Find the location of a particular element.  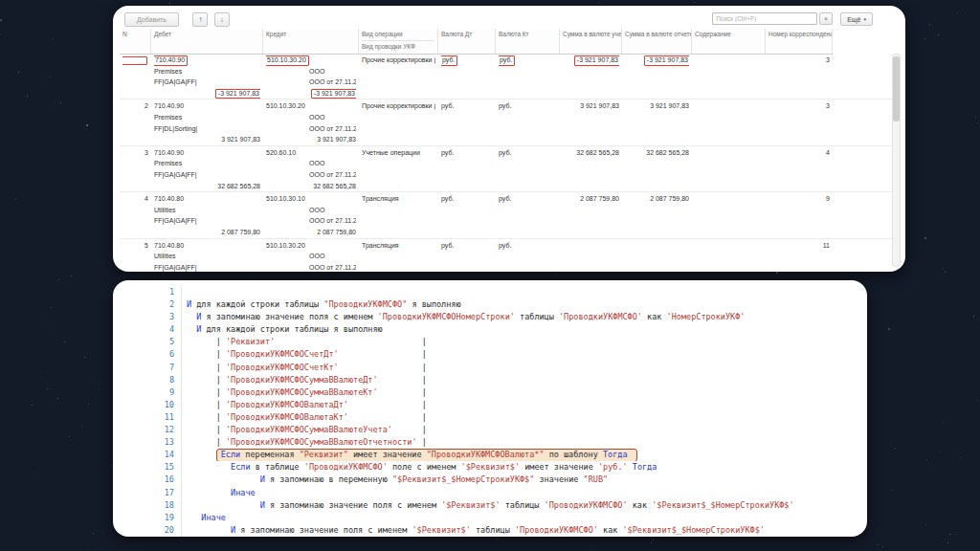

code-line-text: | 'Реквизит' | is located at coordinates (524, 342).